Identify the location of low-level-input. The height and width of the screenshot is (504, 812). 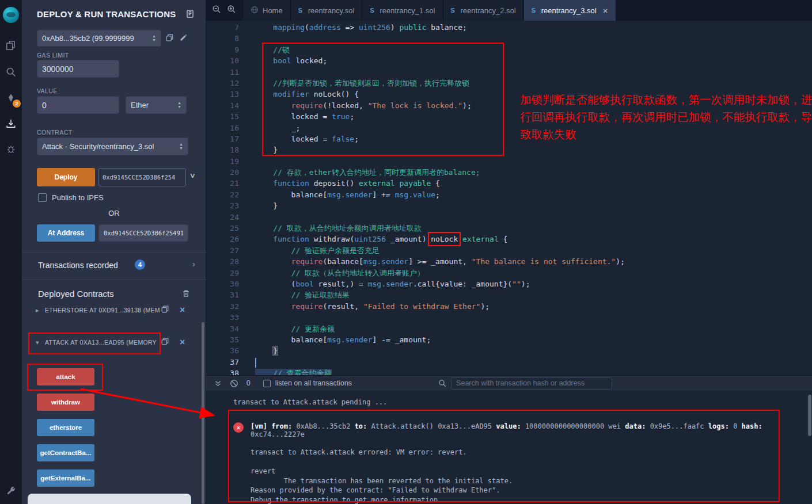
(109, 499).